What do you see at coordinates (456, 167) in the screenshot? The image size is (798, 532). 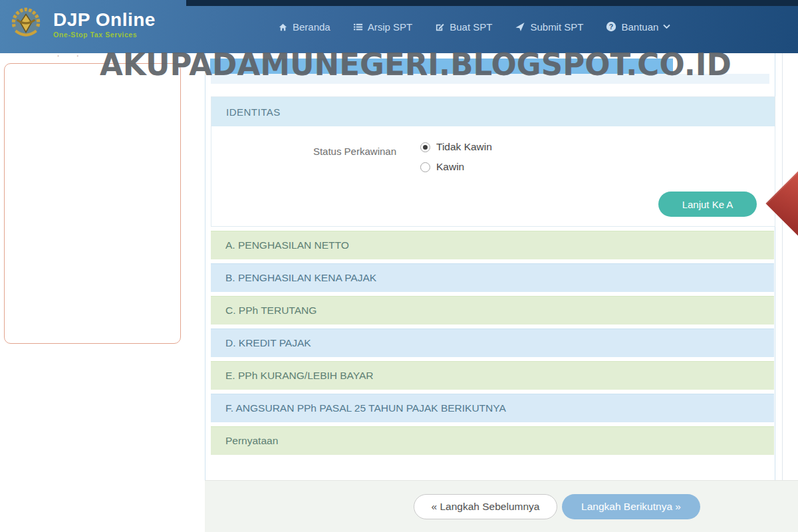 I see `radio-option-kawin: Kawin` at bounding box center [456, 167].